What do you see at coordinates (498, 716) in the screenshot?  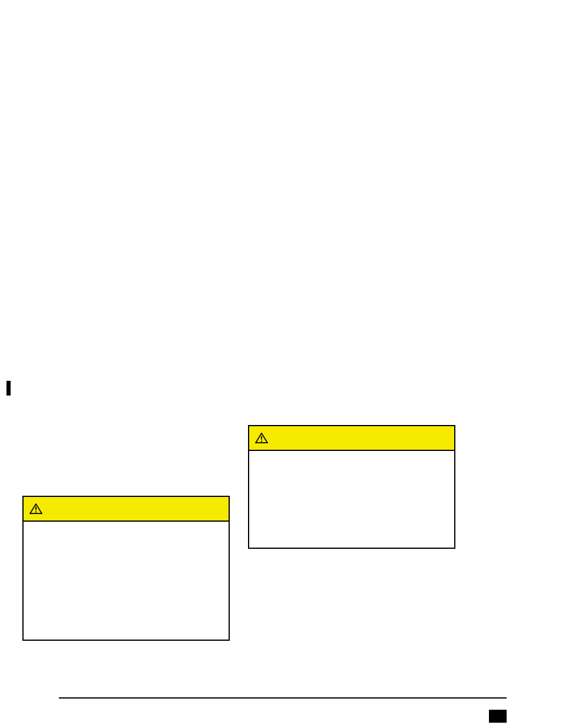 I see `page-number-badge` at bounding box center [498, 716].